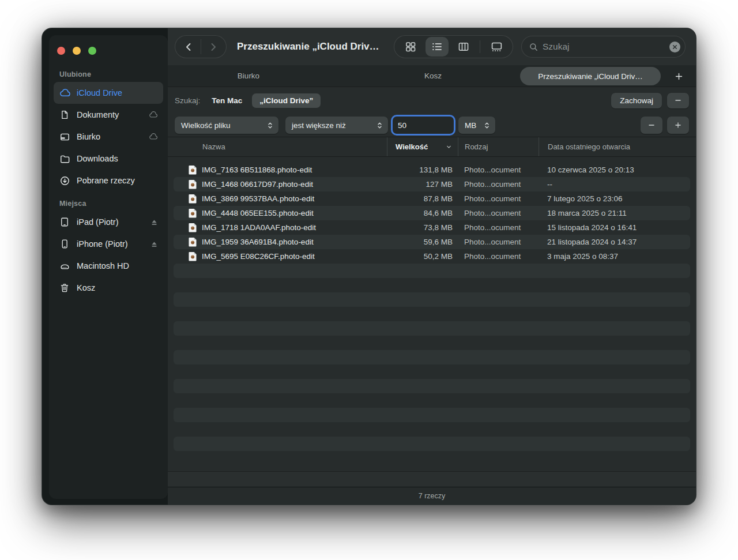 The width and height of the screenshot is (738, 560). I want to click on download-circle-icon, so click(68, 181).